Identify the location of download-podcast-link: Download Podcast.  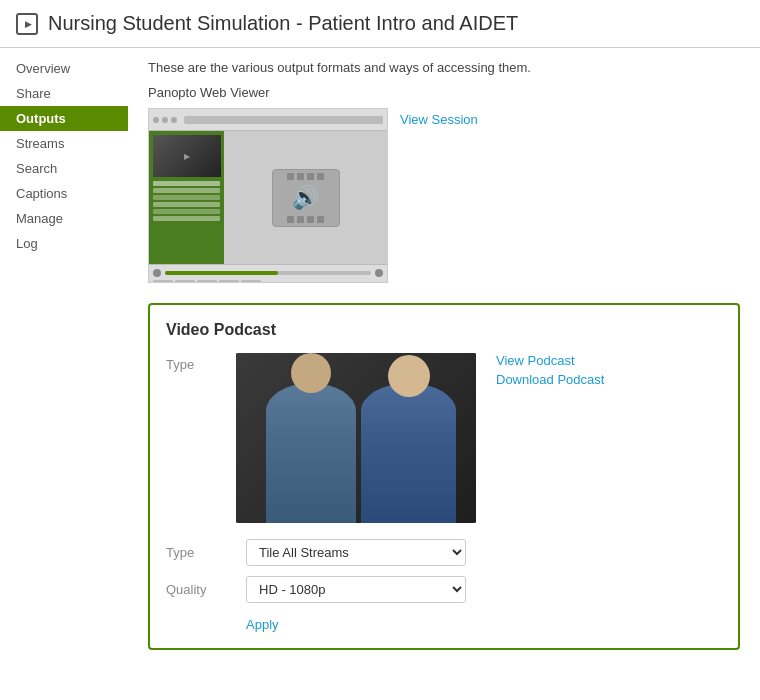
(550, 380).